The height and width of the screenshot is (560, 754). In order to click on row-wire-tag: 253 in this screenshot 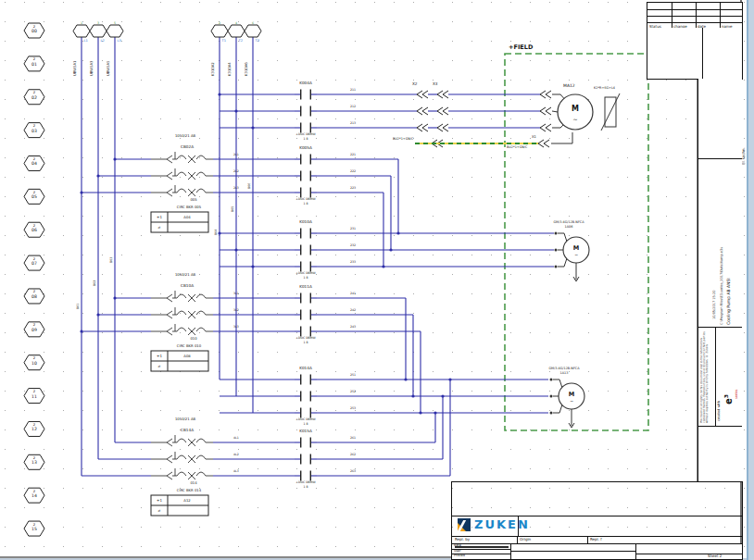, I will do `click(353, 409)`.